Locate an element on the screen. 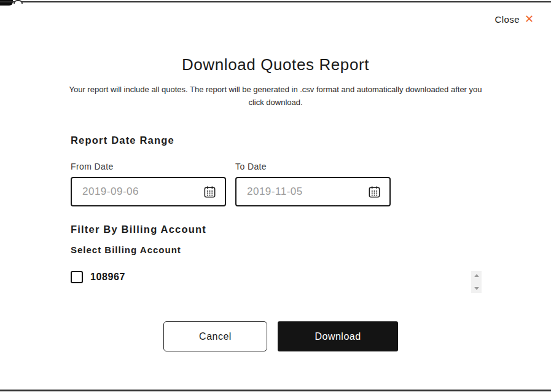 The image size is (551, 392). to-date-field is located at coordinates (313, 192).